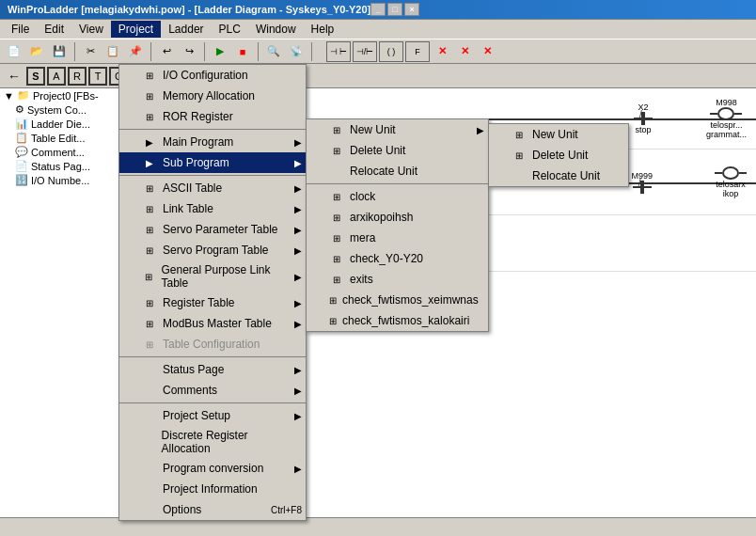  What do you see at coordinates (397, 238) in the screenshot?
I see `submenu-mera: ⊞ mera` at bounding box center [397, 238].